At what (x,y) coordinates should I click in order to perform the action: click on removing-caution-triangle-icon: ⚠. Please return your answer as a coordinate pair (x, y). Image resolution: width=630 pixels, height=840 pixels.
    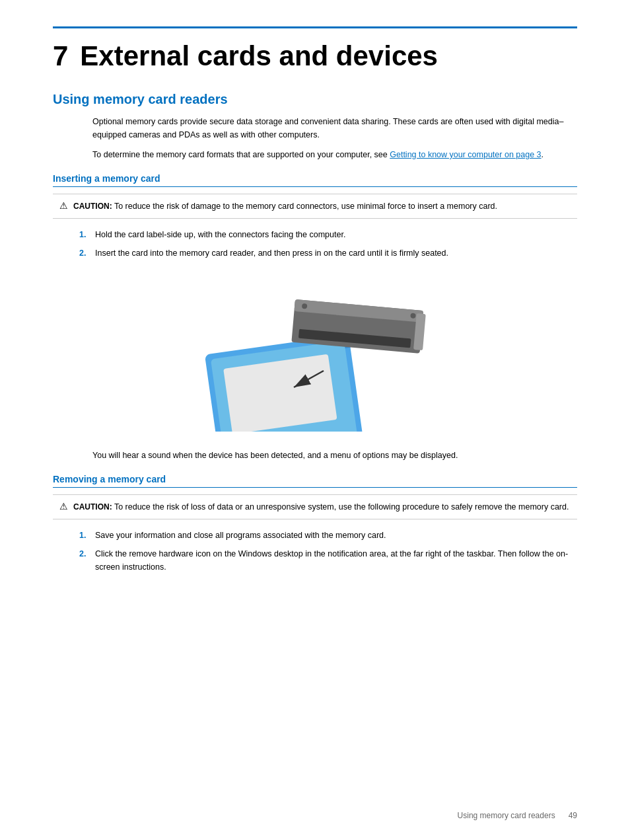
    Looking at the image, I should click on (63, 506).